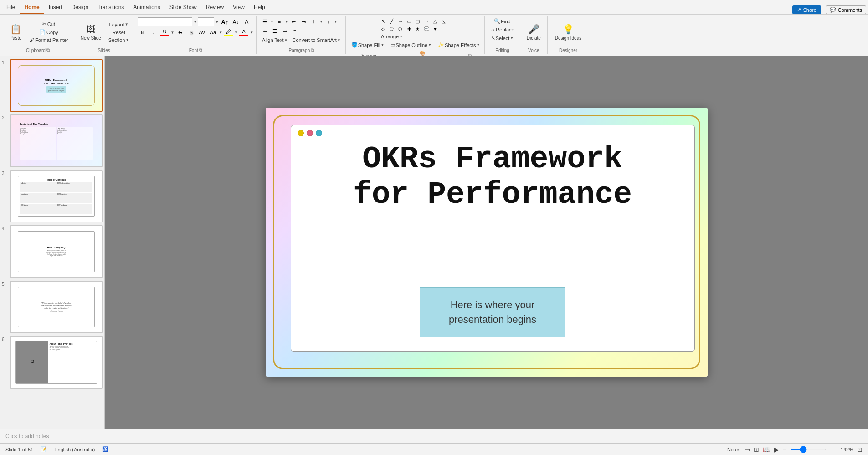  What do you see at coordinates (806, 10) in the screenshot?
I see `share-button: ↗ Share` at bounding box center [806, 10].